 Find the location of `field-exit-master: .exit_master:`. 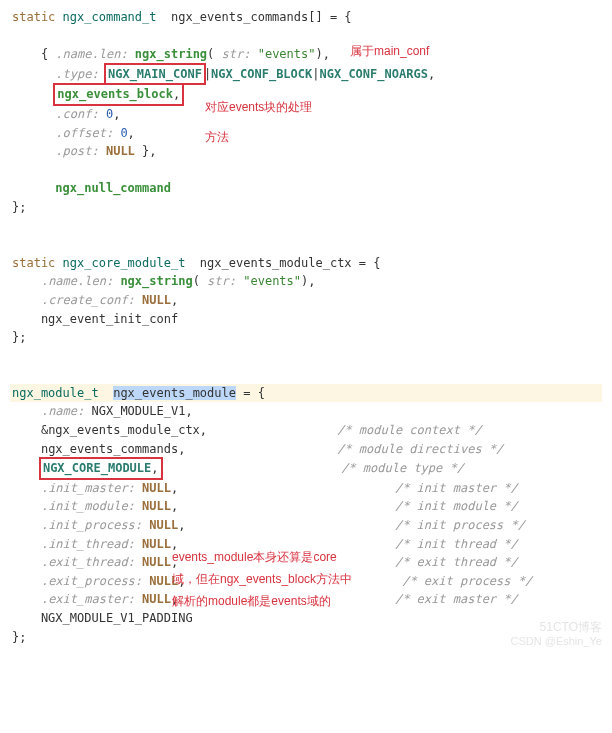

field-exit-master: .exit_master: is located at coordinates (88, 599).